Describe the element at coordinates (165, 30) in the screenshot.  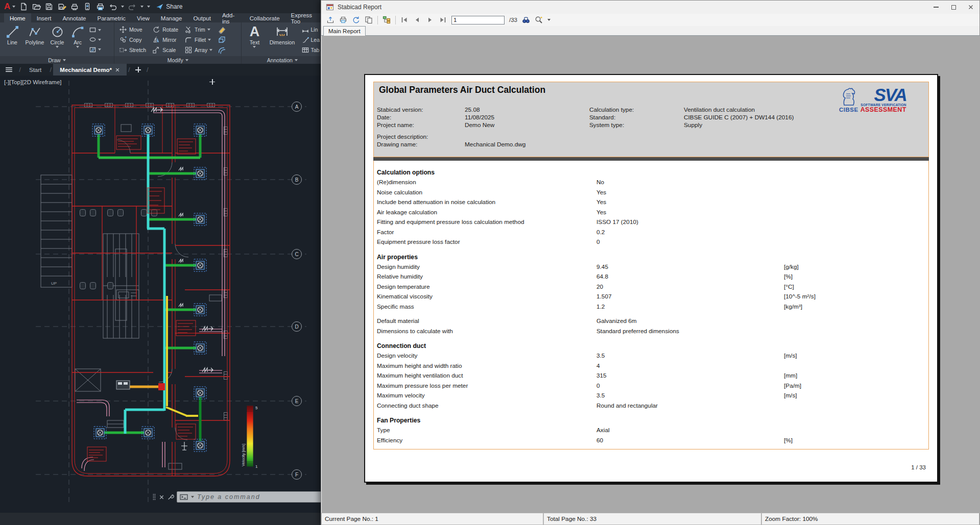
I see `rotate-button: Rotate` at that location.